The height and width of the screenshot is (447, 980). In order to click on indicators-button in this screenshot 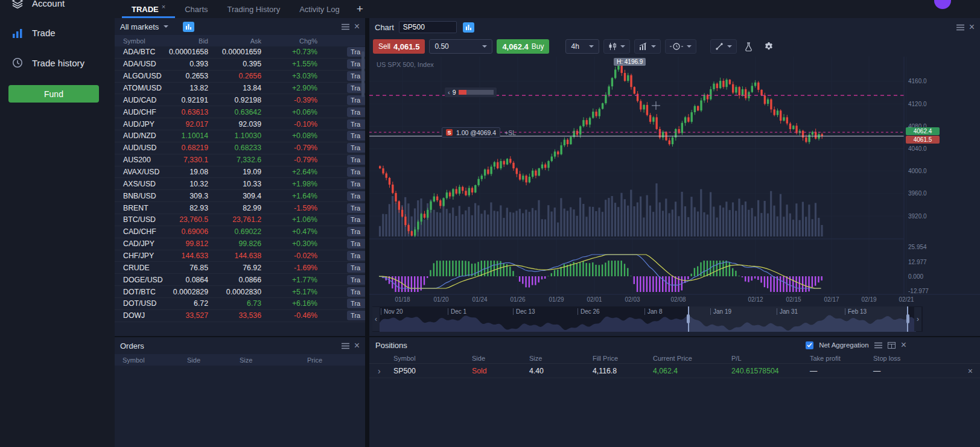, I will do `click(617, 46)`.